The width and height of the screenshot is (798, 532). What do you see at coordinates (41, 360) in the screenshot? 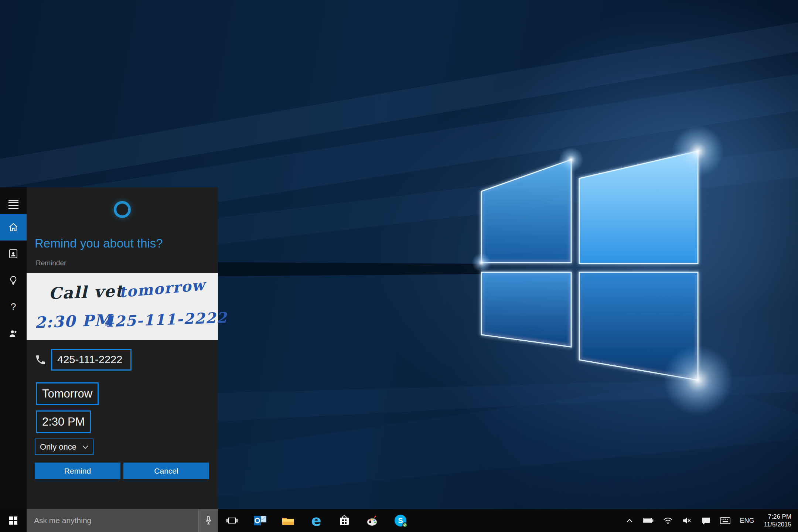
I see `phone-icon` at bounding box center [41, 360].